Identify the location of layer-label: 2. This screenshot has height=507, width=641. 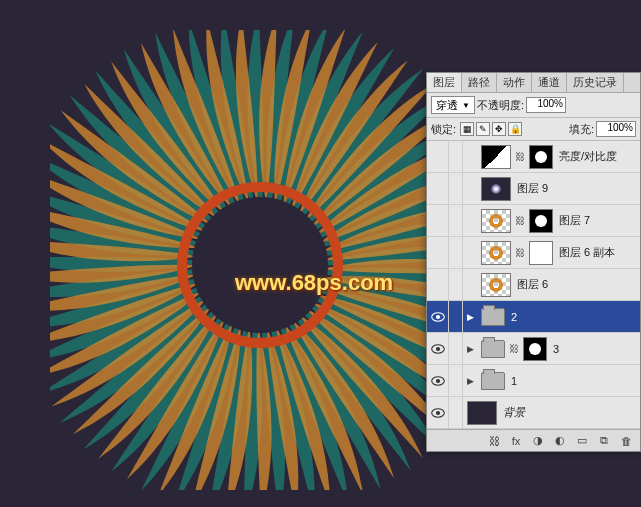
(514, 317).